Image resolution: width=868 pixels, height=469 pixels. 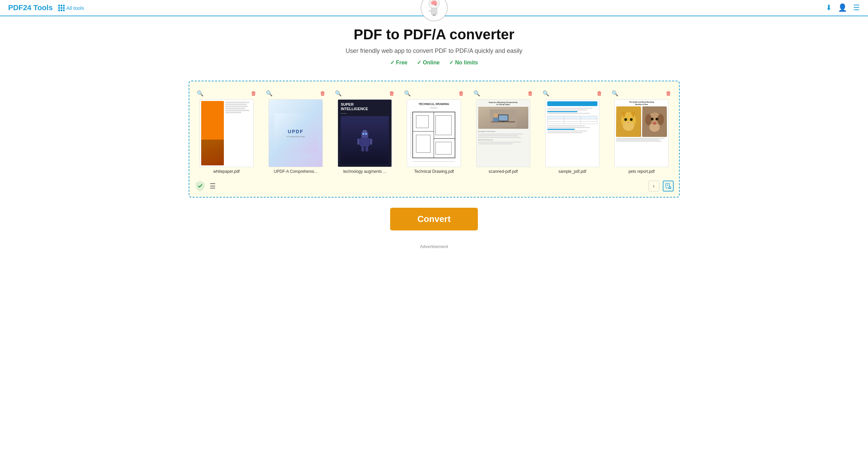 What do you see at coordinates (62, 8) in the screenshot?
I see `grid-icon` at bounding box center [62, 8].